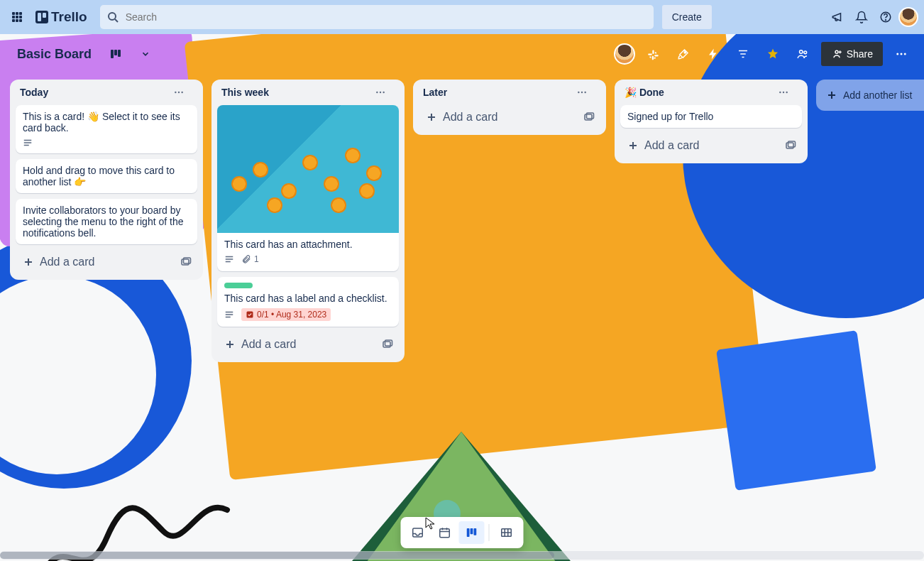  I want to click on view-calendar-icon, so click(445, 533).